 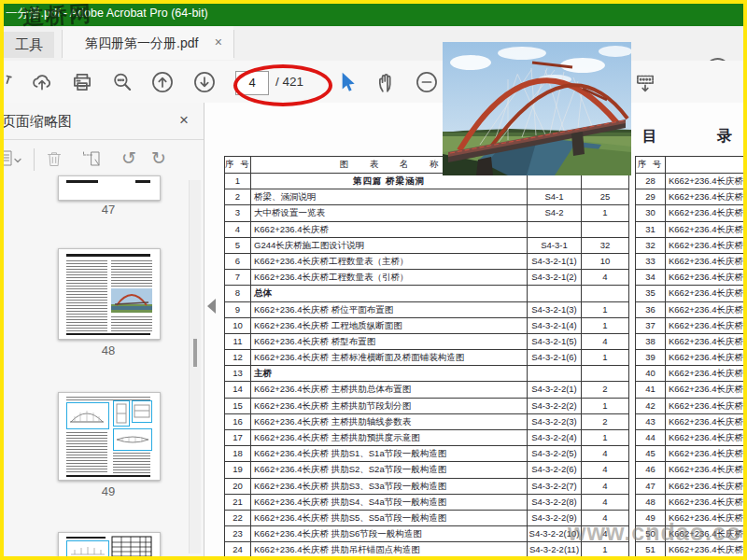 I want to click on table-row: 43K662+236.4长庆桥 桥, so click(x=691, y=422).